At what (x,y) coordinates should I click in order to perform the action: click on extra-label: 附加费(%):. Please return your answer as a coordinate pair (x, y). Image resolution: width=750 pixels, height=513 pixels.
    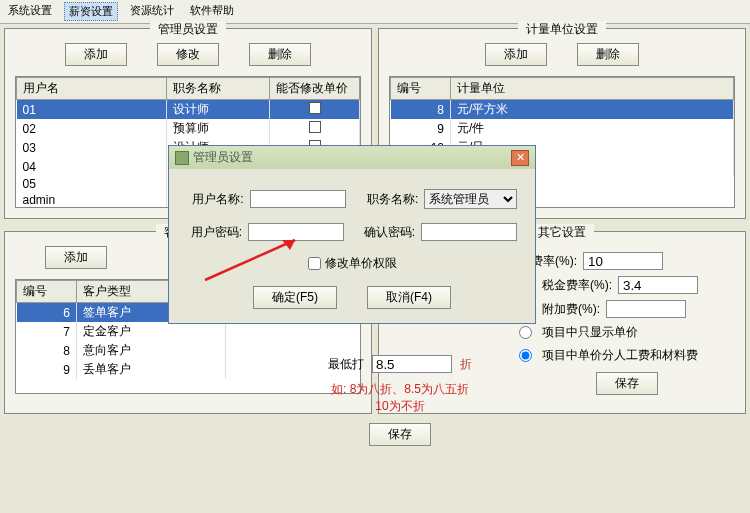
    Looking at the image, I should click on (571, 310).